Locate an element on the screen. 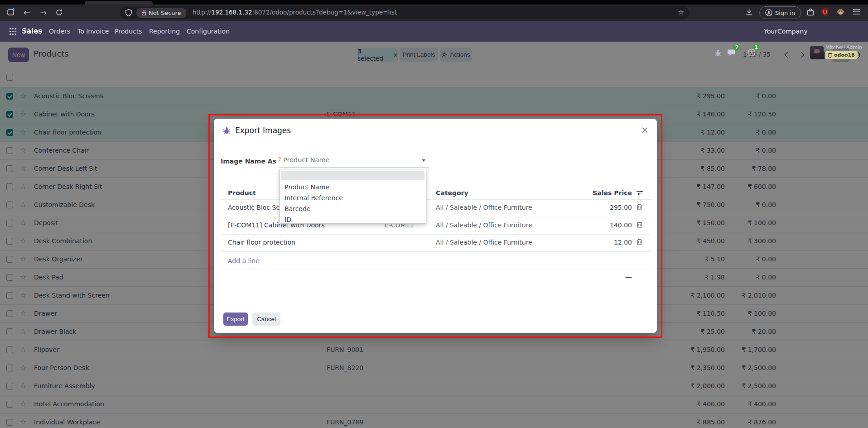 The height and width of the screenshot is (428, 868). url-bar: Not Secure http://192.168.1.32:8072/odoo… is located at coordinates (405, 13).